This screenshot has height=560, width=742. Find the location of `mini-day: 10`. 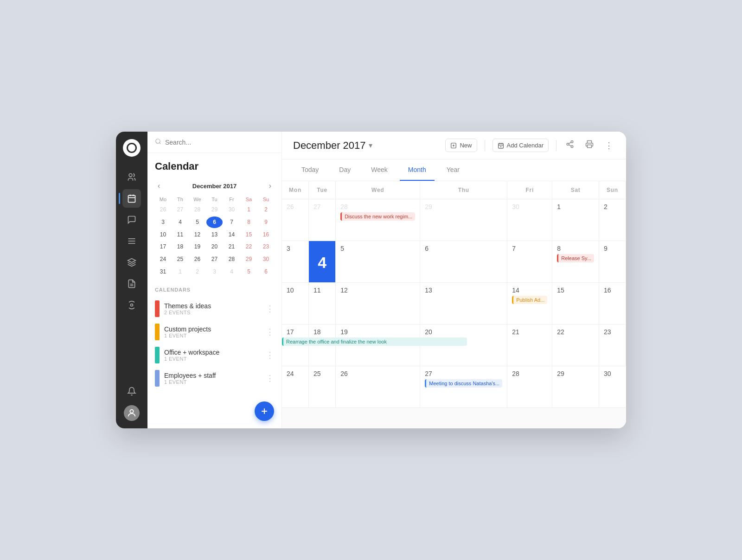

mini-day: 10 is located at coordinates (163, 235).